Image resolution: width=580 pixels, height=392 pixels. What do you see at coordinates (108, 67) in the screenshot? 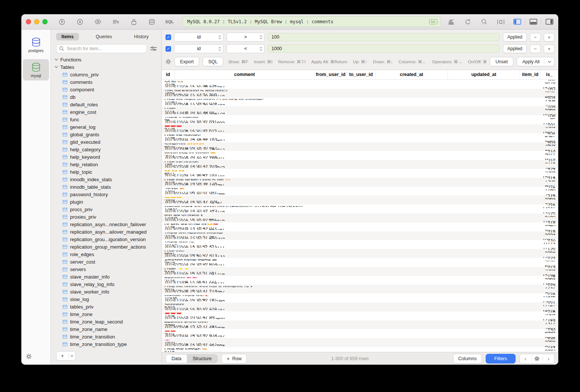
I see `tree-section-tables: Tables` at bounding box center [108, 67].